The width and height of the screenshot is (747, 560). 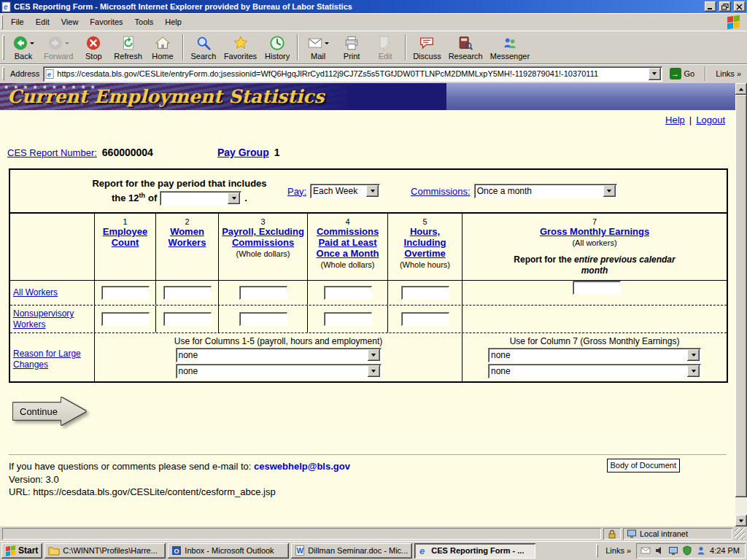 What do you see at coordinates (7, 7) in the screenshot?
I see `ie-document-icon: e` at bounding box center [7, 7].